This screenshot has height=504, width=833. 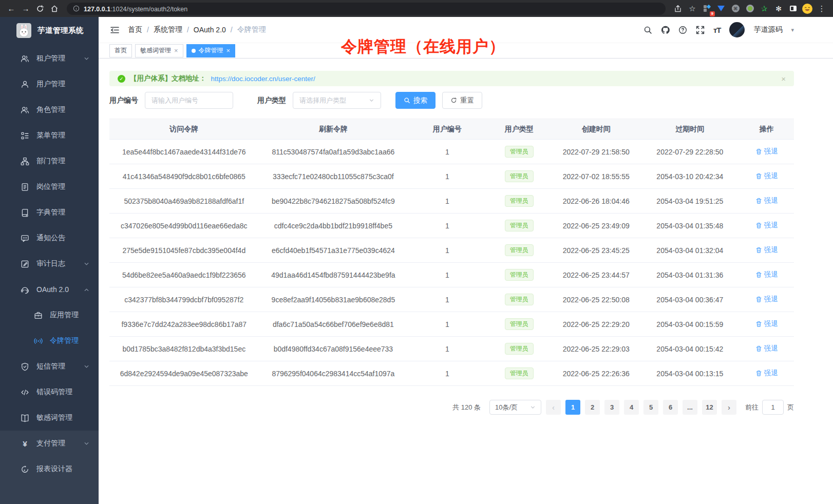 I want to click on chevron-down-icon: ▾, so click(x=792, y=30).